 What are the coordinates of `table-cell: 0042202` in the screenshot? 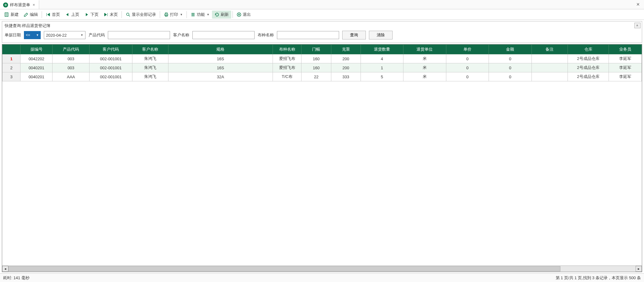 It's located at (37, 59).